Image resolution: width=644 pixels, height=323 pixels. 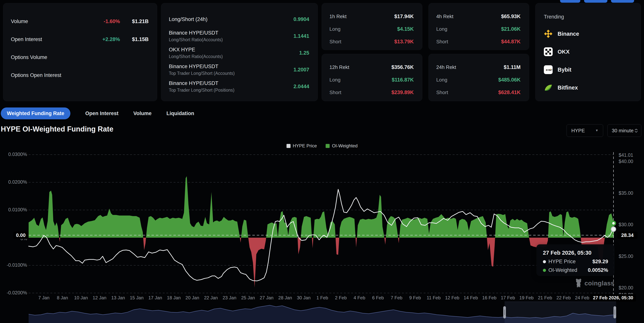 I want to click on x-axis-label: 18 Jan, so click(x=174, y=298).